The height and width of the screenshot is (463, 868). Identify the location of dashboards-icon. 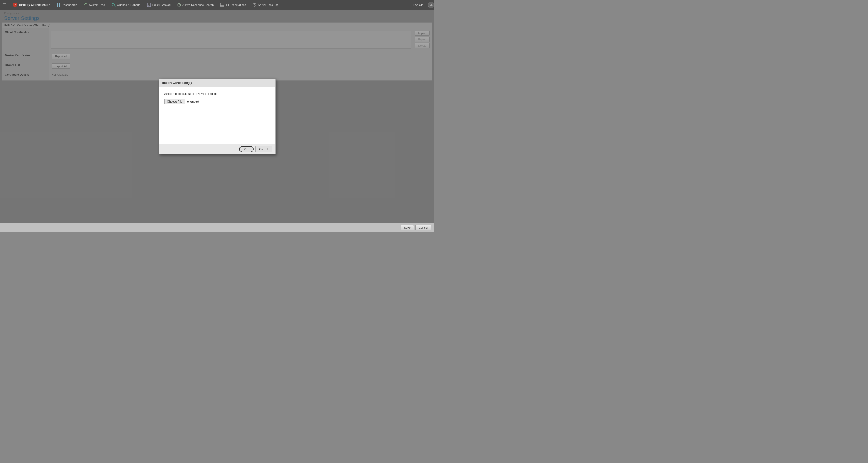
(58, 5).